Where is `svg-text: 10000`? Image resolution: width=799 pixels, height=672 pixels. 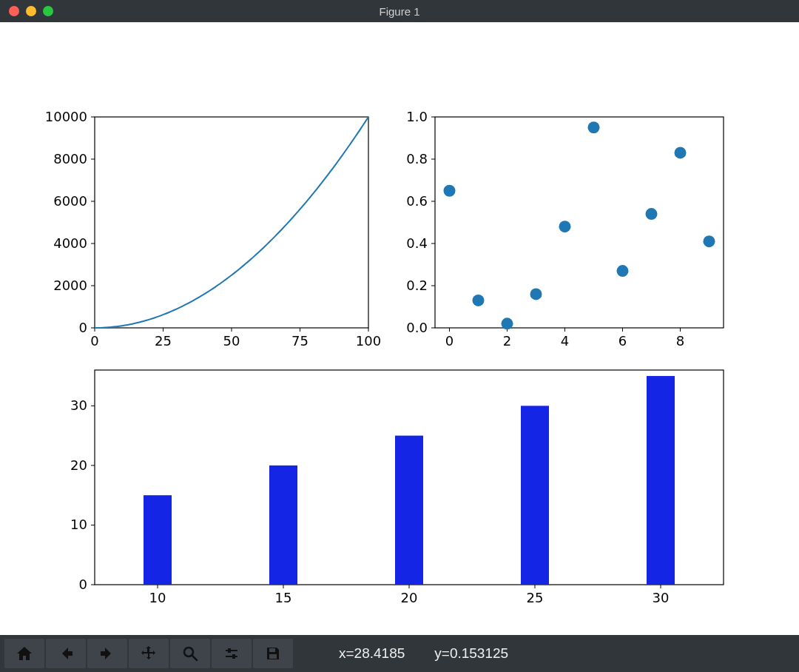 svg-text: 10000 is located at coordinates (67, 117).